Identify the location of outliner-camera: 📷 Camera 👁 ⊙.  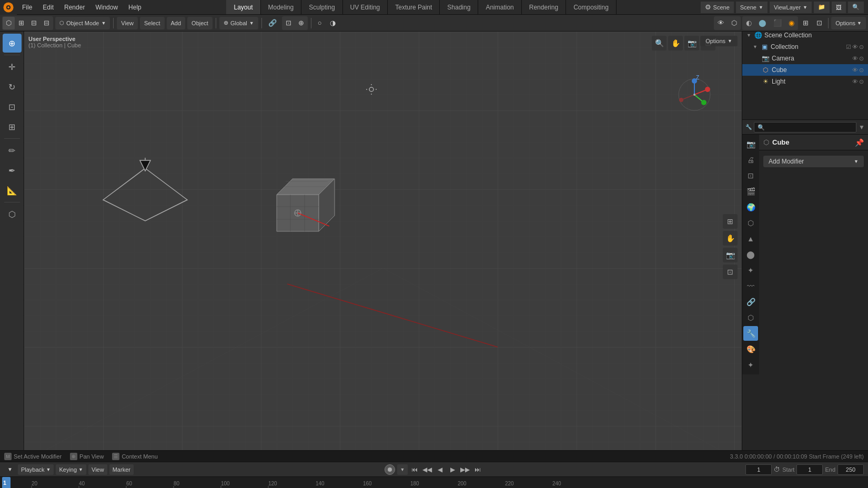
(805, 58).